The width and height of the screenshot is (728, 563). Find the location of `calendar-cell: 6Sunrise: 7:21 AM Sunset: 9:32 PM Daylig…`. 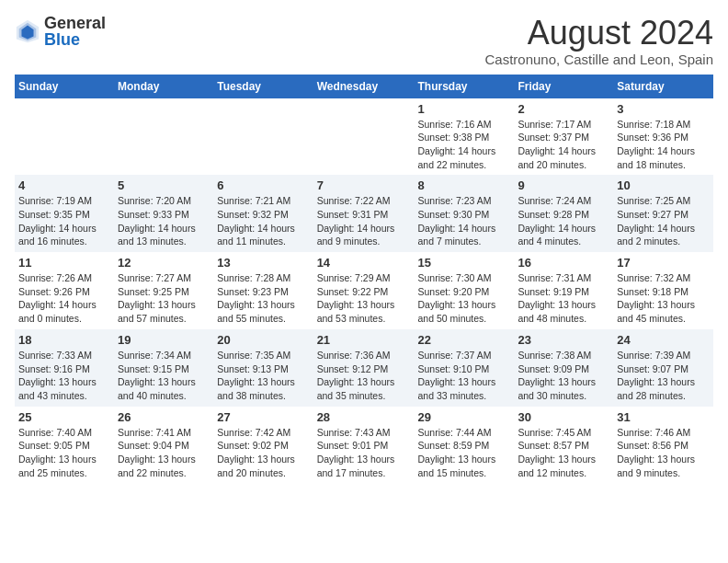

calendar-cell: 6Sunrise: 7:21 AM Sunset: 9:32 PM Daylig… is located at coordinates (263, 213).